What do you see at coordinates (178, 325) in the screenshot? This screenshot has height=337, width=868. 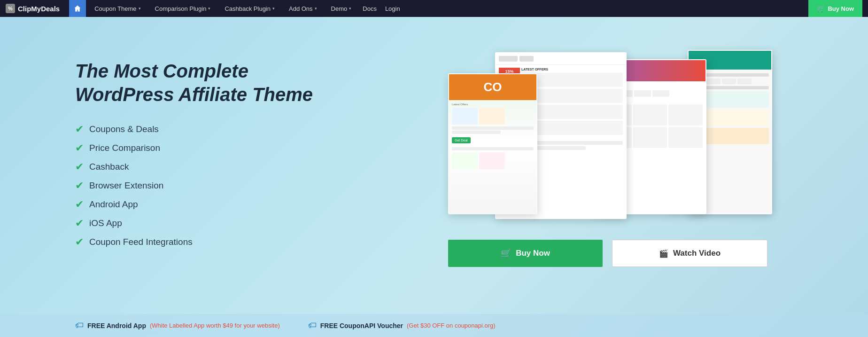 I see `promo-android: 🏷 FREE Android App (White Labelled App w…` at bounding box center [178, 325].